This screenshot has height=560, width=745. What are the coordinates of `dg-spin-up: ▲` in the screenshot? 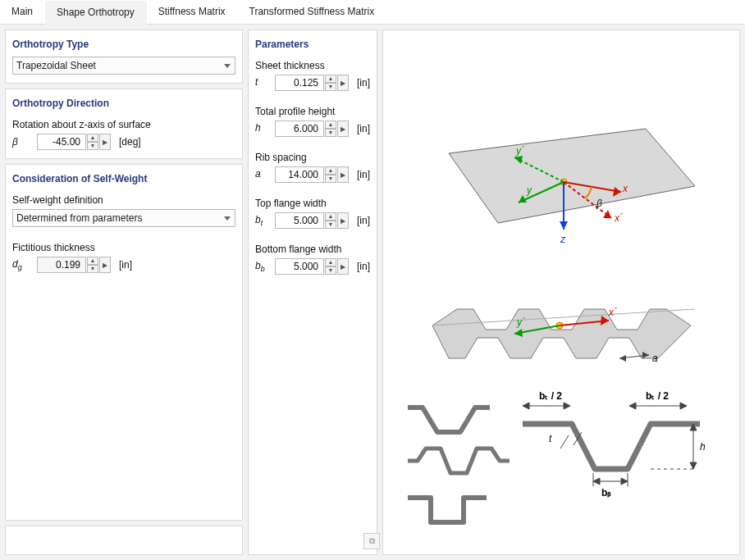 It's located at (93, 261).